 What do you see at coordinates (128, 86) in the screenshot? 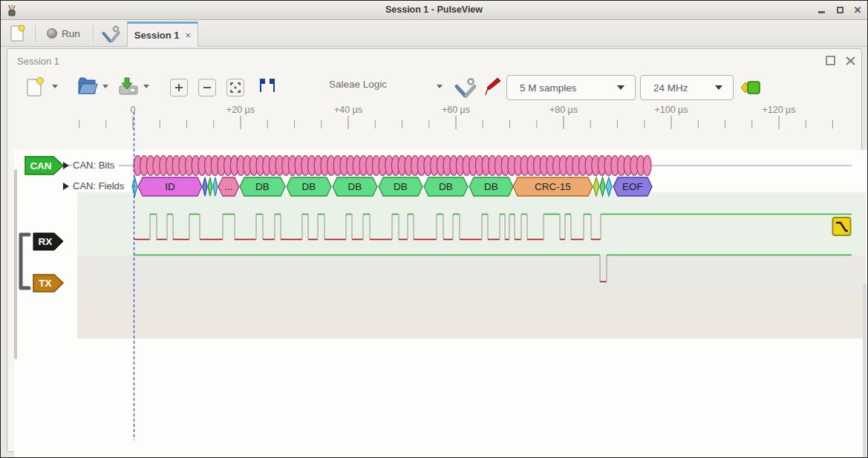
I see `save-button` at bounding box center [128, 86].